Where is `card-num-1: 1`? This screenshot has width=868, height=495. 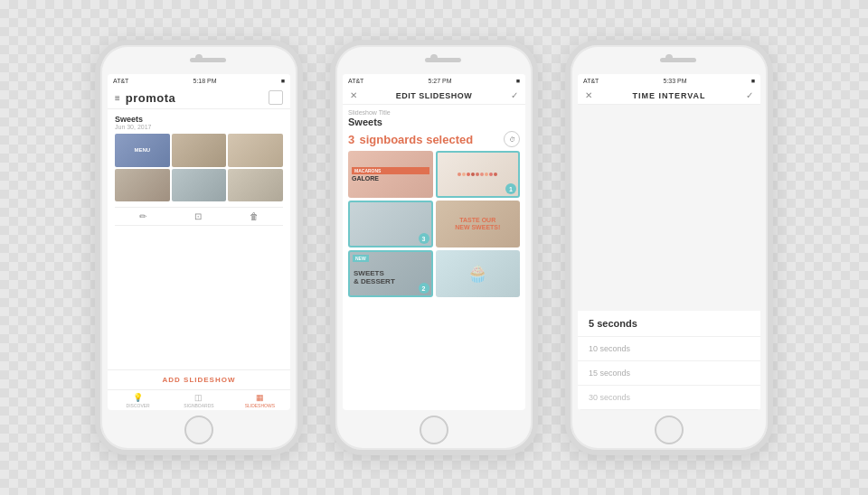 card-num-1: 1 is located at coordinates (511, 189).